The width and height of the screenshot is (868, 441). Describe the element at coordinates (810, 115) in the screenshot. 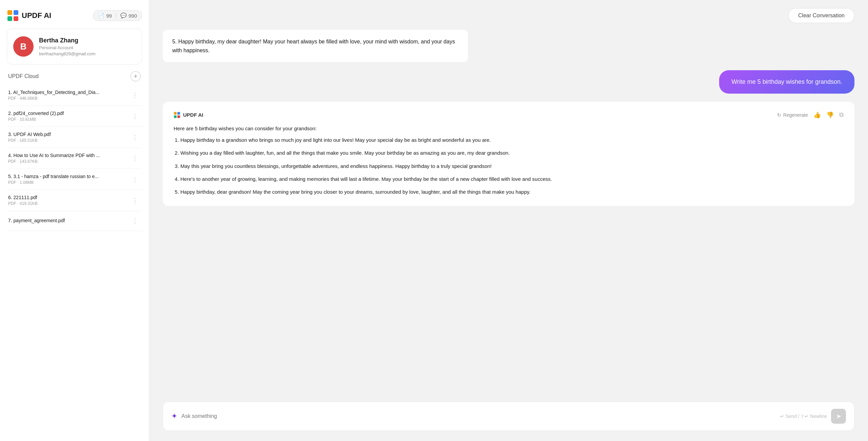

I see `ai-actions: ↻ Regenerate 👍 👎 ⧉` at that location.